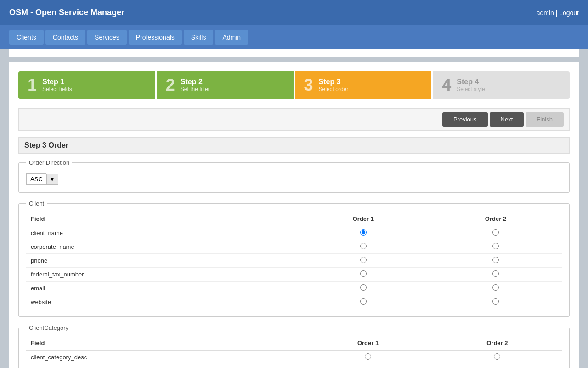 Image resolution: width=588 pixels, height=368 pixels. Describe the element at coordinates (170, 85) in the screenshot. I see `step-2-number: 2` at that location.